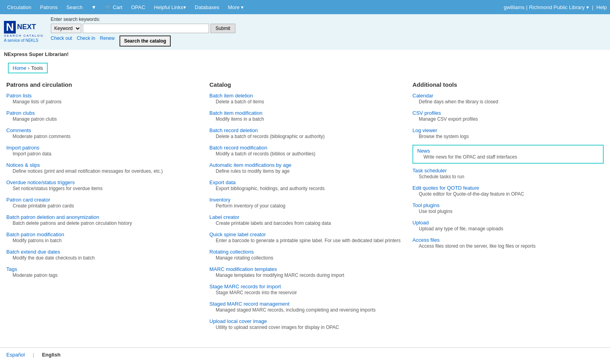 The image size is (610, 364). What do you see at coordinates (305, 200) in the screenshot?
I see `tool-link: Inventory` at bounding box center [305, 200].